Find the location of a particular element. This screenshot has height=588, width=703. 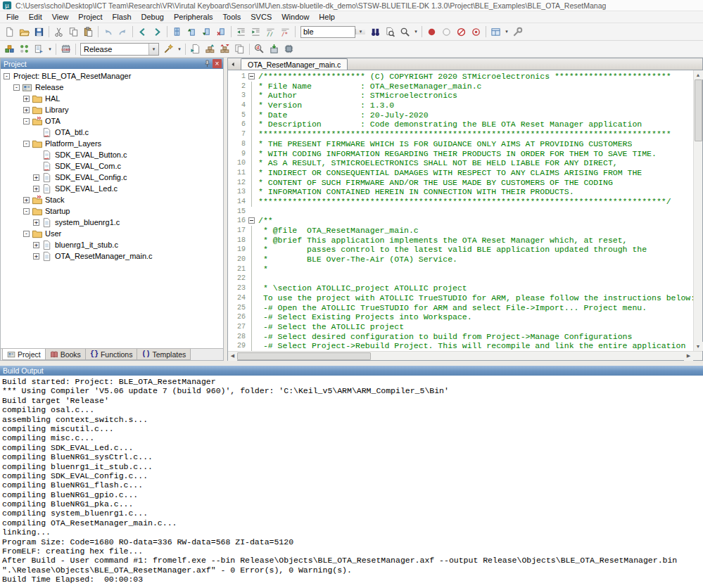

comment-button: // is located at coordinates (270, 32).